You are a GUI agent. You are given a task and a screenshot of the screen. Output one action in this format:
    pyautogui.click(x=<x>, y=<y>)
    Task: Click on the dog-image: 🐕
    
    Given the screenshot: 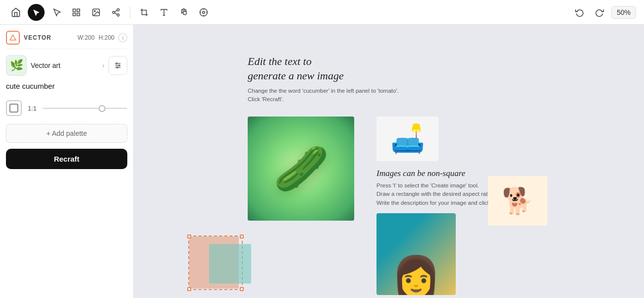 What is the action you would take?
    pyautogui.click(x=518, y=201)
    